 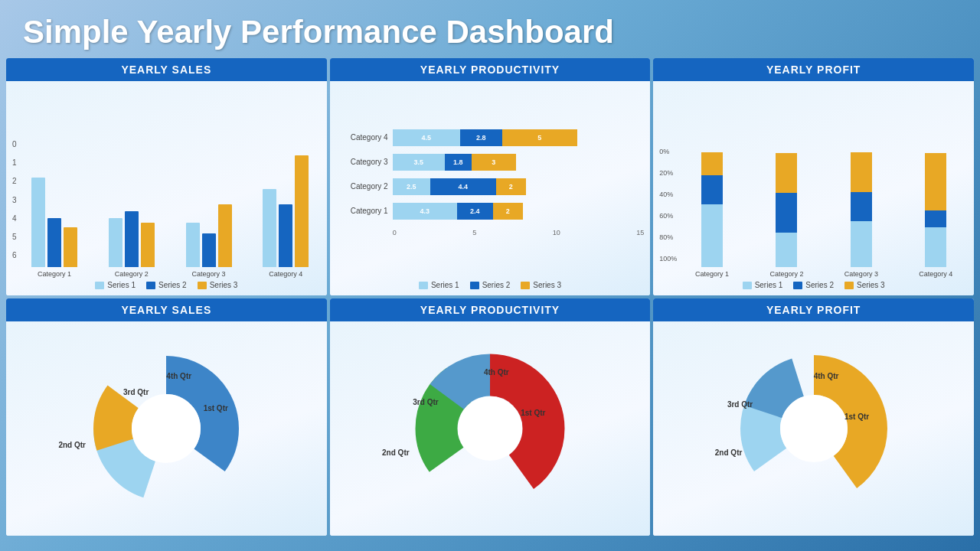 I want to click on legend-profit-bar: Series 1 Series 2 Series 3, so click(x=813, y=285).